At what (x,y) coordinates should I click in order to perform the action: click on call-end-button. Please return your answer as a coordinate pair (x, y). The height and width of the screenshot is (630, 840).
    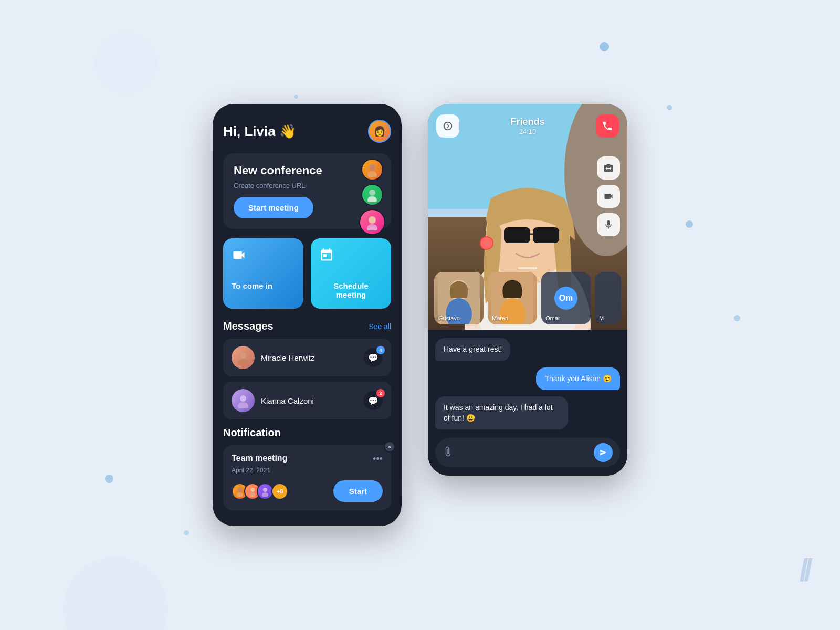
    Looking at the image, I should click on (607, 126).